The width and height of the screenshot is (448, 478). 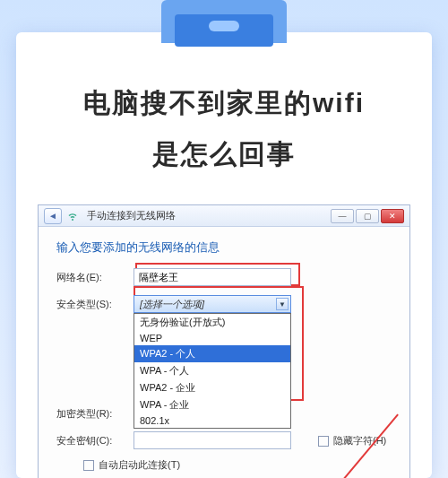 What do you see at coordinates (95, 278) in the screenshot?
I see `network-name-label: 网络名(E):` at bounding box center [95, 278].